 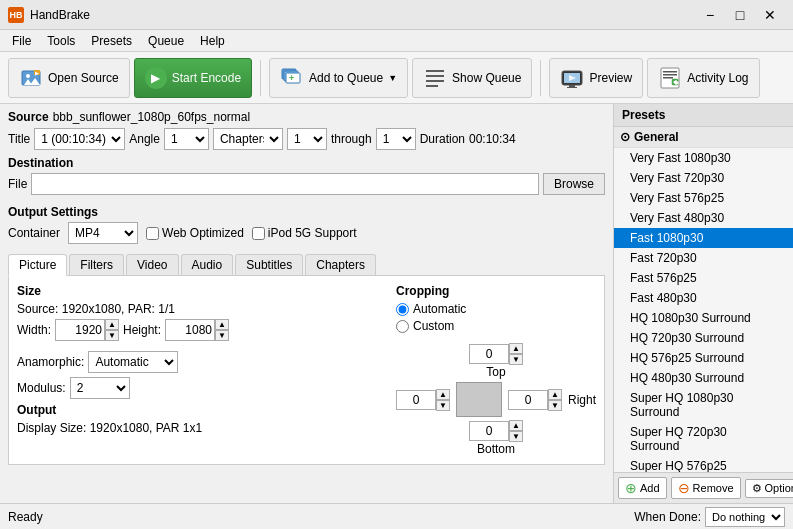 I want to click on output-settings-row: Container MP4 Web Optimized iPod 5G Supp…, so click(x=306, y=233).